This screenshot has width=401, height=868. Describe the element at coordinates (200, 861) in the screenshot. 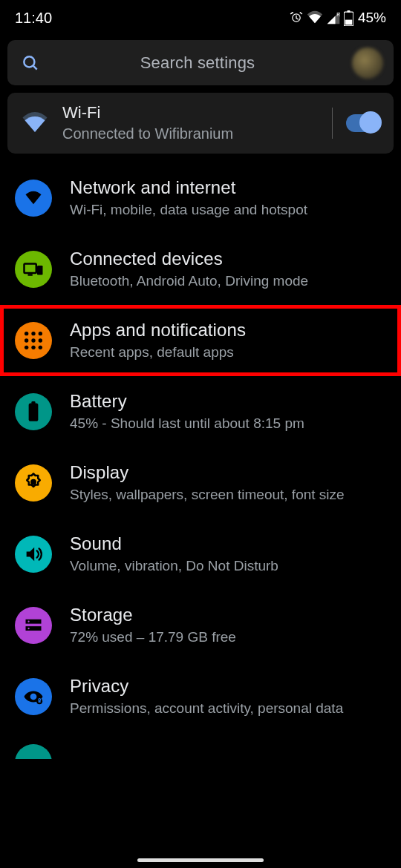

I see `nav-handle` at that location.